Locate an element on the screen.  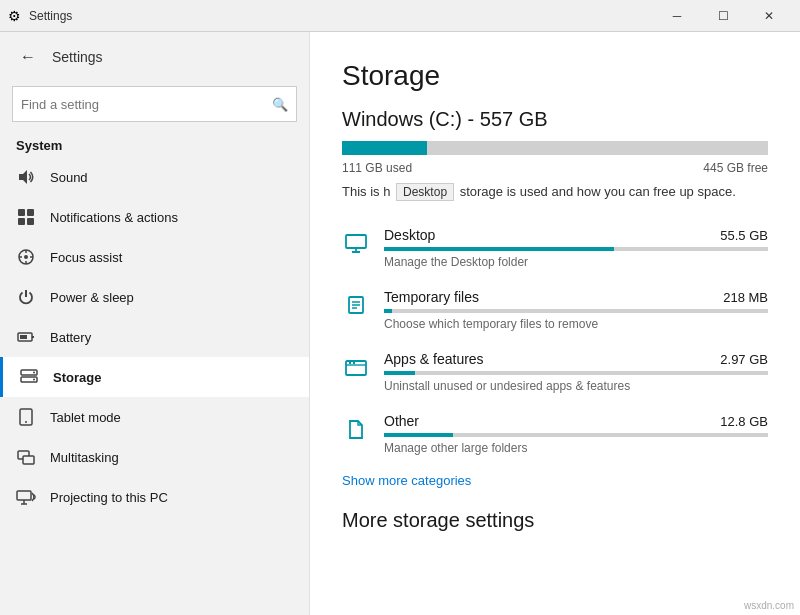
maximize-button: ☐ is located at coordinates (723, 16).